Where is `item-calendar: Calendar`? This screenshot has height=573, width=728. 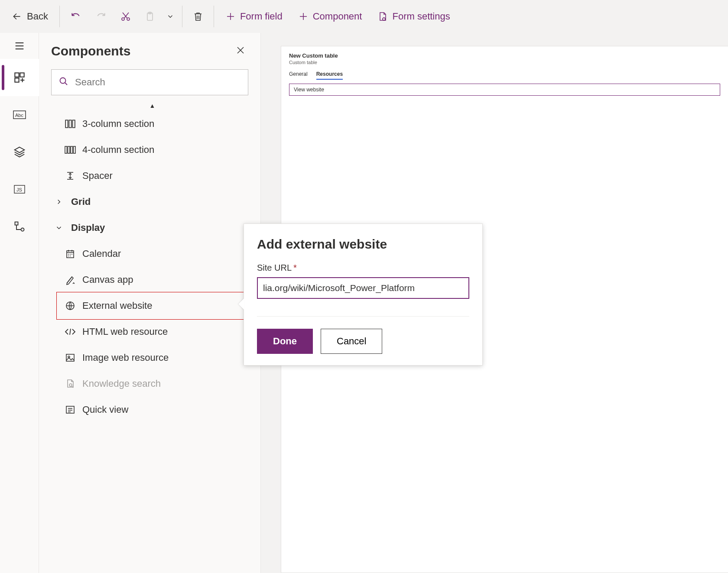 item-calendar: Calendar is located at coordinates (153, 254).